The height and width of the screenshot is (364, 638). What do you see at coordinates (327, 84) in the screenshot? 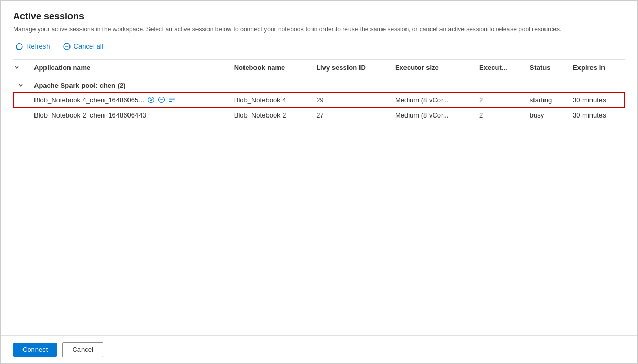
I see `group-name: Apache Spark pool: chen (2)` at bounding box center [327, 84].